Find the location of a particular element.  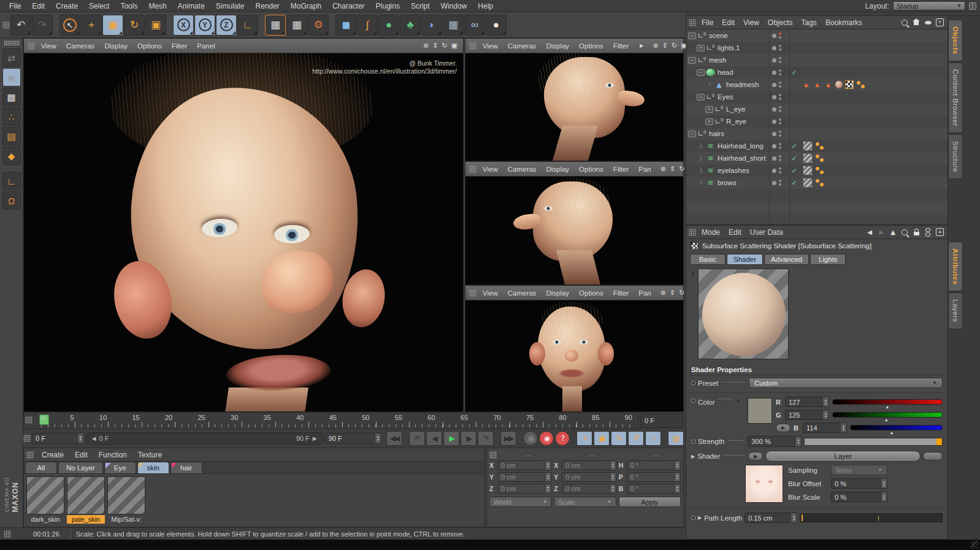

material-layer-tab: All is located at coordinates (41, 467).